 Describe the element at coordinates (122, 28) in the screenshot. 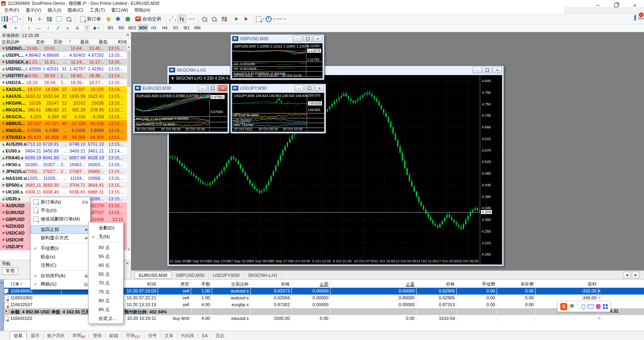

I see `timeframe-button-m5: M5` at that location.